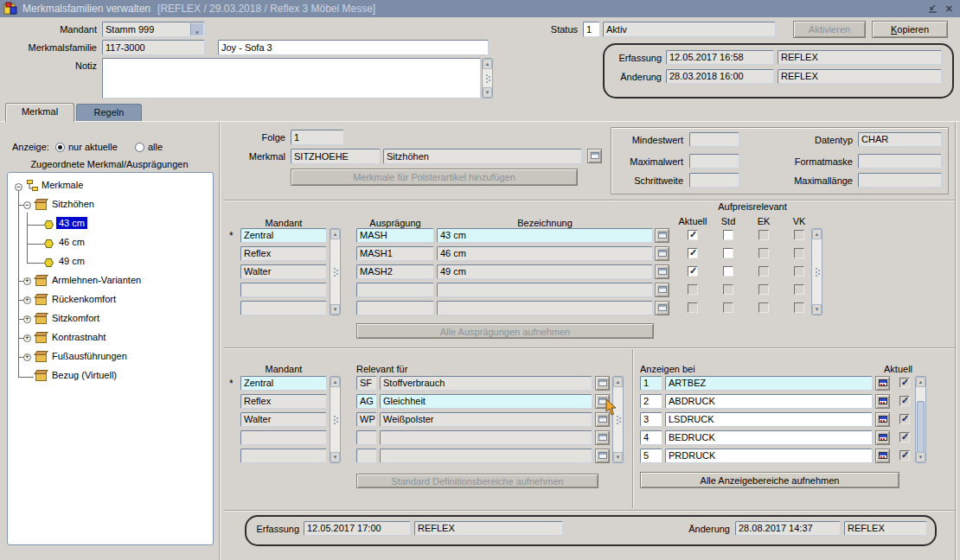  I want to click on anzeige-name-cell: BEDRUCK, so click(769, 437).